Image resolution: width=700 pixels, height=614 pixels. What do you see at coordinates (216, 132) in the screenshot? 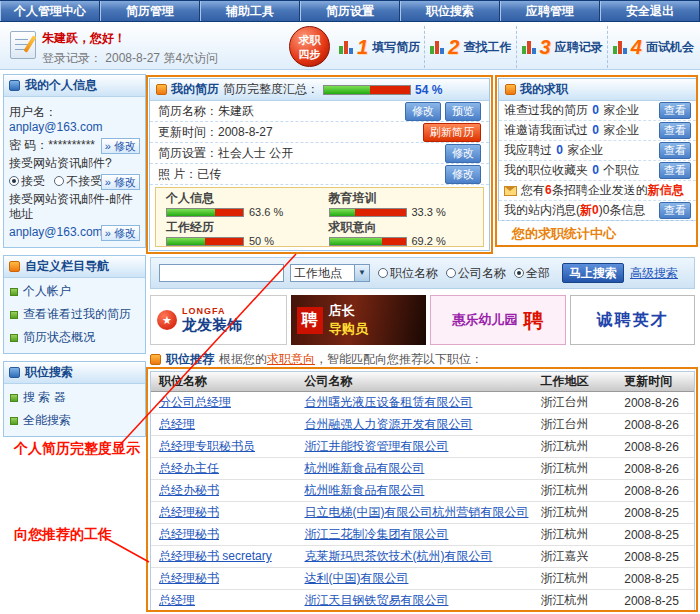
I see `resume-time-text: 更新时间：2008-8-27` at bounding box center [216, 132].